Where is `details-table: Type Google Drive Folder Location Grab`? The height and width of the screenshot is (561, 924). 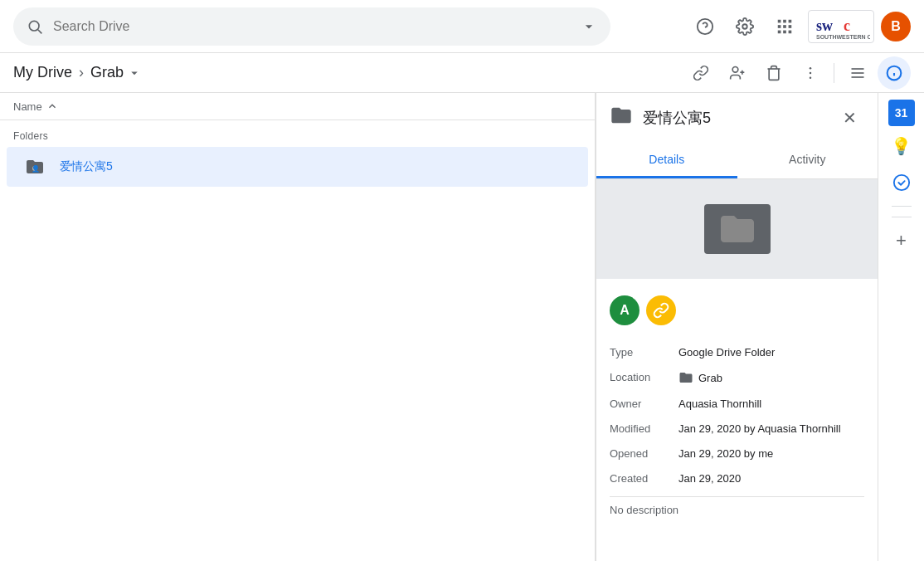 details-table: Type Google Drive Folder Location Grab is located at coordinates (737, 415).